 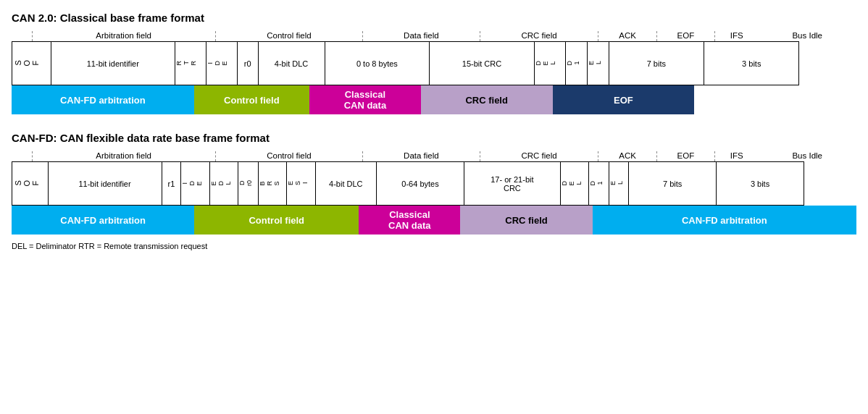 I want to click on canfd-data-header: Data field, so click(x=422, y=156).